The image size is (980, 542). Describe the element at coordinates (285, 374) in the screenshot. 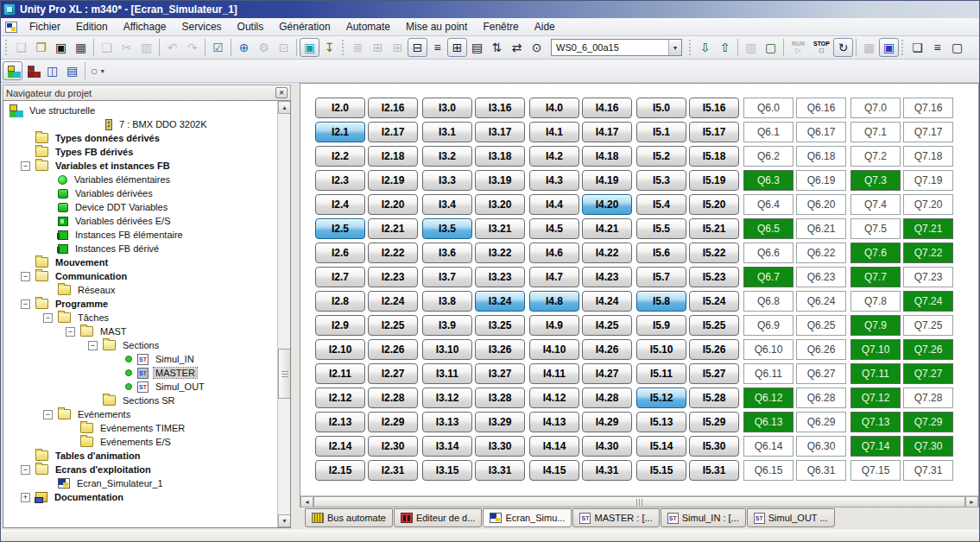

I see `tree-scrollbar-thumb` at that location.